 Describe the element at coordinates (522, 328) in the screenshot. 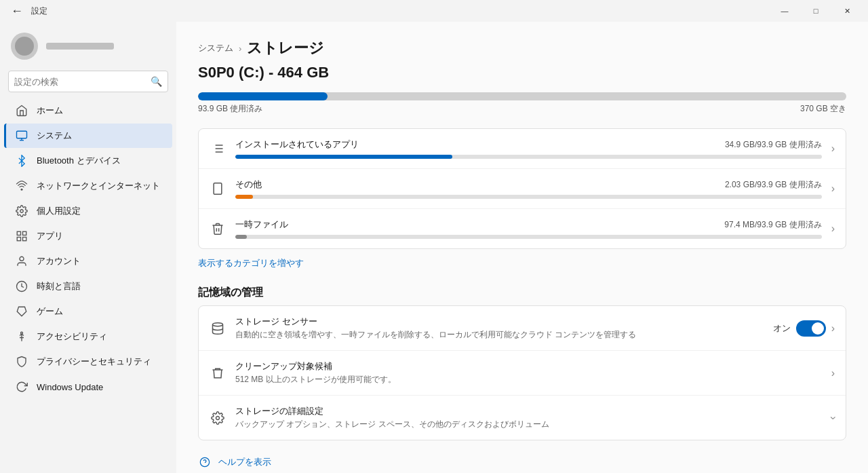

I see `storage-sense-item: ストレージ センサー 自動的に空き領域を増やす、一時ファイルを削除する、ローカル…` at that location.